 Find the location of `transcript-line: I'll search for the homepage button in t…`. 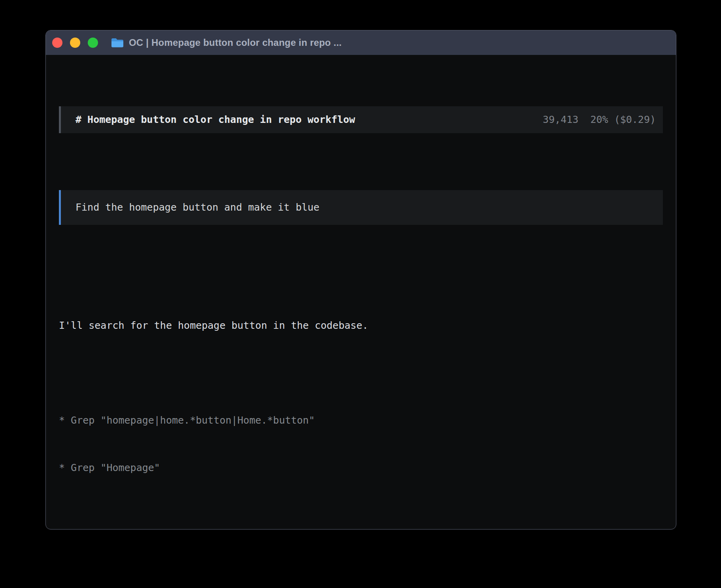

transcript-line: I'll search for the homepage button in t… is located at coordinates (361, 326).